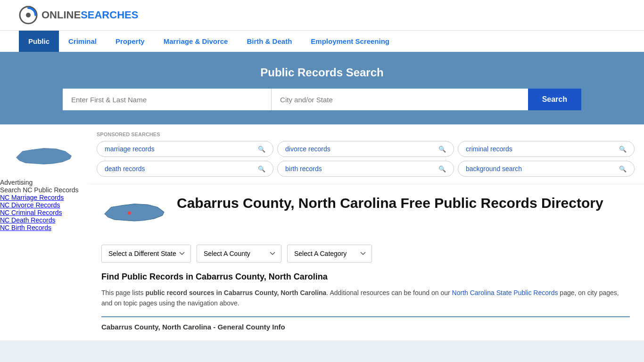 This screenshot has width=644, height=362. What do you see at coordinates (350, 41) in the screenshot?
I see `nav-link-employment: Employment Screening` at bounding box center [350, 41].